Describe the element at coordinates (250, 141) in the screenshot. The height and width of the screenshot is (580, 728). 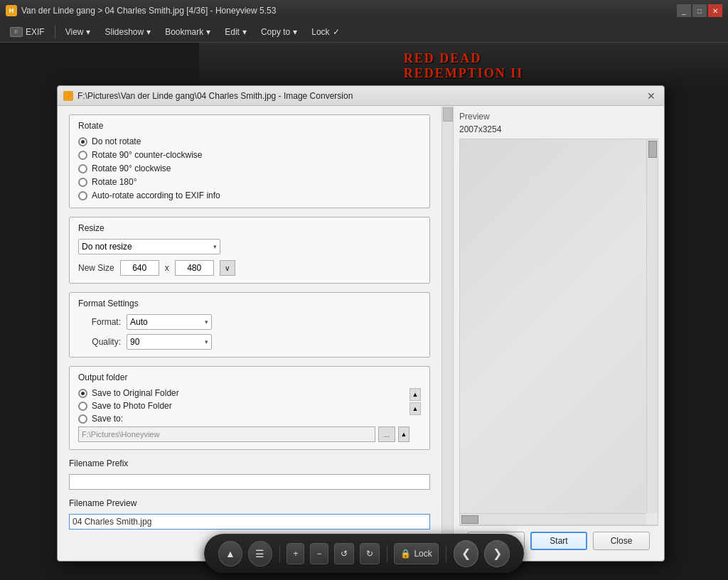
I see `rotate-option-0: Do not rotate` at that location.